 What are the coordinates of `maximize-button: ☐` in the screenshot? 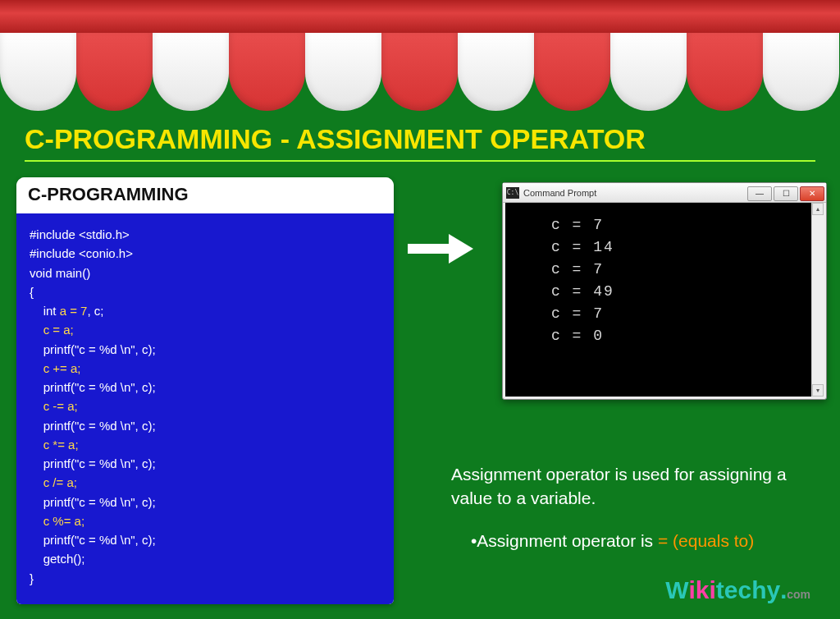 It's located at (786, 194).